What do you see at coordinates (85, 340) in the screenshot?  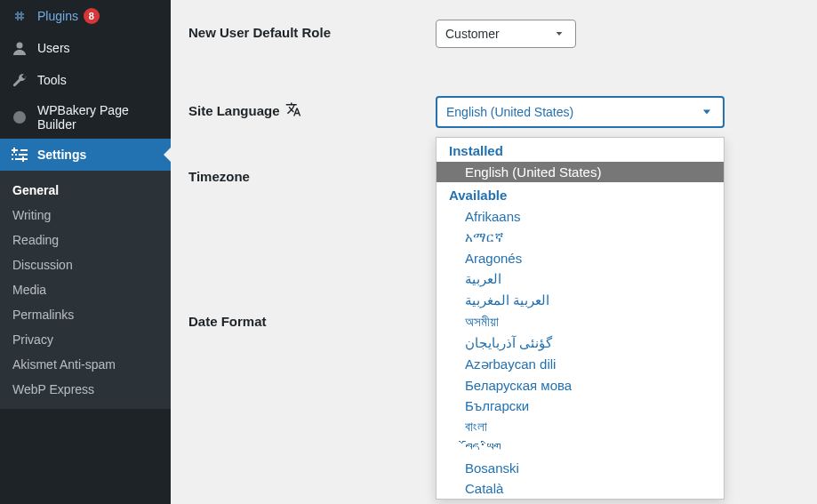 I see `submenu-item-privacy: Privacy` at bounding box center [85, 340].